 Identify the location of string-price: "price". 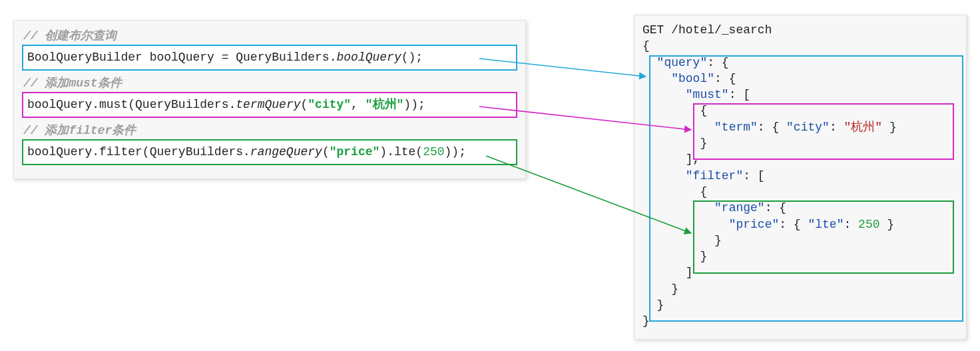
(355, 152).